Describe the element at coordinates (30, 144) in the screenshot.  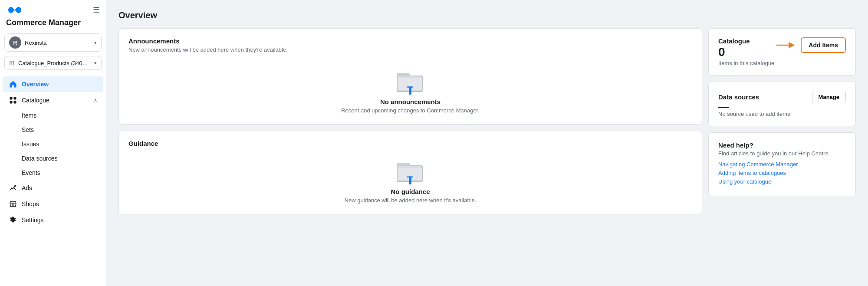
I see `issues-label: Issues` at that location.